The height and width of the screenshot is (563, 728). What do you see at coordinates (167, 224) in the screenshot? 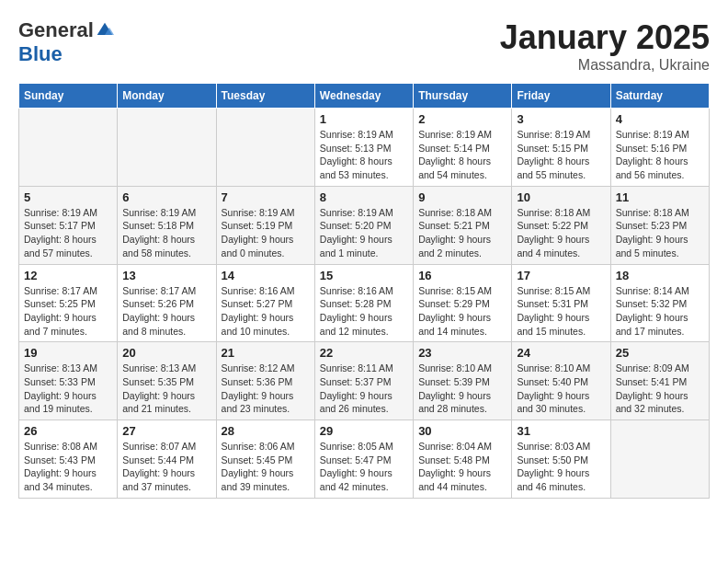
I see `calendar-cell: 6Sunrise: 8:19 AM Sunset: 5:18 PM Daylig…` at bounding box center [167, 224].